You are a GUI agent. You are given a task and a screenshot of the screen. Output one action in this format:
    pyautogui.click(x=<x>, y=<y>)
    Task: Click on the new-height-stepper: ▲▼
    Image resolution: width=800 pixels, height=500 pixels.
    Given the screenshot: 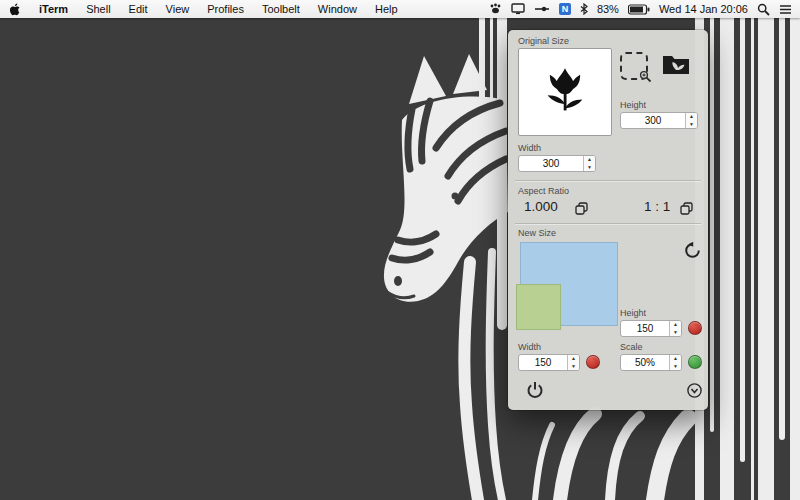 What is the action you would take?
    pyautogui.click(x=675, y=328)
    